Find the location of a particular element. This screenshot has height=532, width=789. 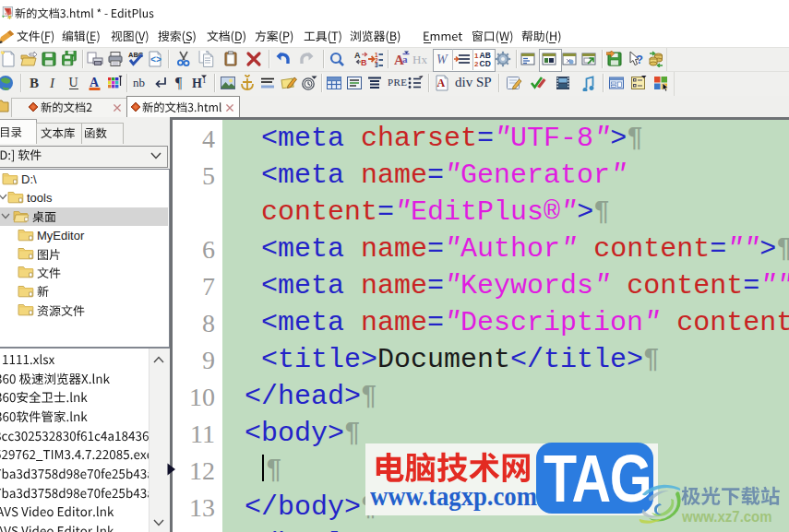

svg-text: U is located at coordinates (74, 83).